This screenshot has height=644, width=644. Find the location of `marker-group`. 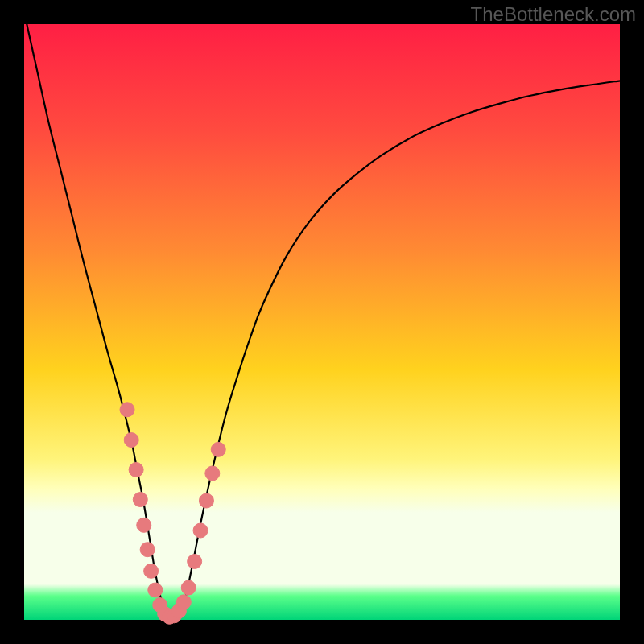

marker-group is located at coordinates (172, 514).